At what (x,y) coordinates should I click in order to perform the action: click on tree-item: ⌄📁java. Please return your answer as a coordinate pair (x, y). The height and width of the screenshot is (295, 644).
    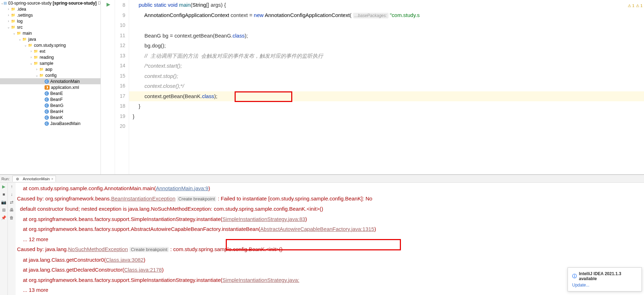
    Looking at the image, I should click on (50, 39).